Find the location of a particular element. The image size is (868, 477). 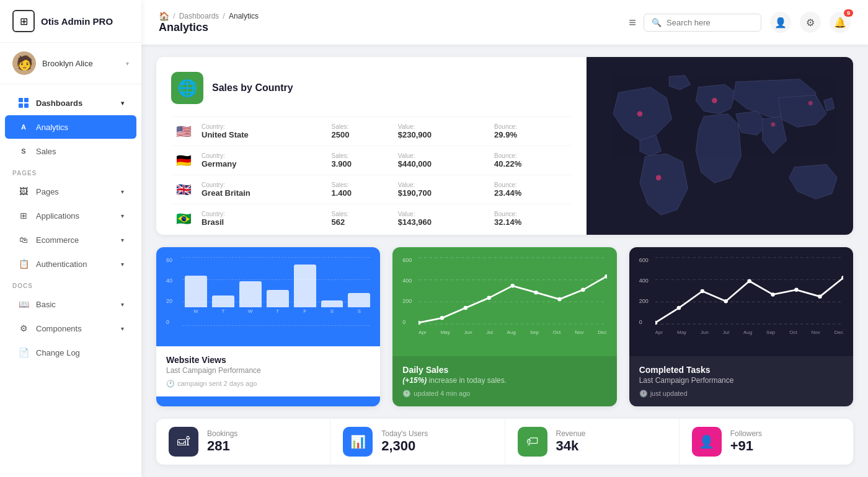

table-row: 🇬🇧 Country: Great Britain Sales: 1.400 V… is located at coordinates (371, 190).